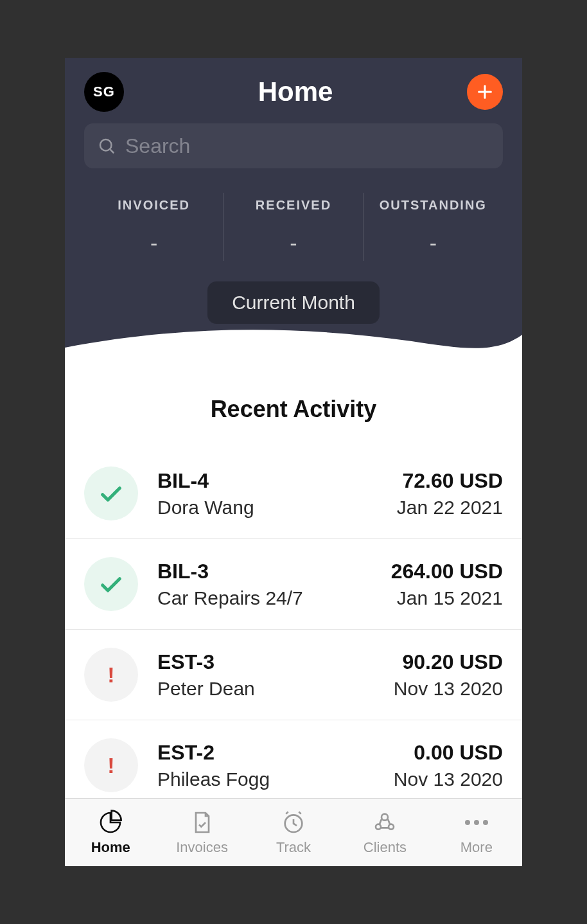 The image size is (587, 924). Describe the element at coordinates (154, 206) in the screenshot. I see `stat-invoiced-label: INVOICED` at that location.